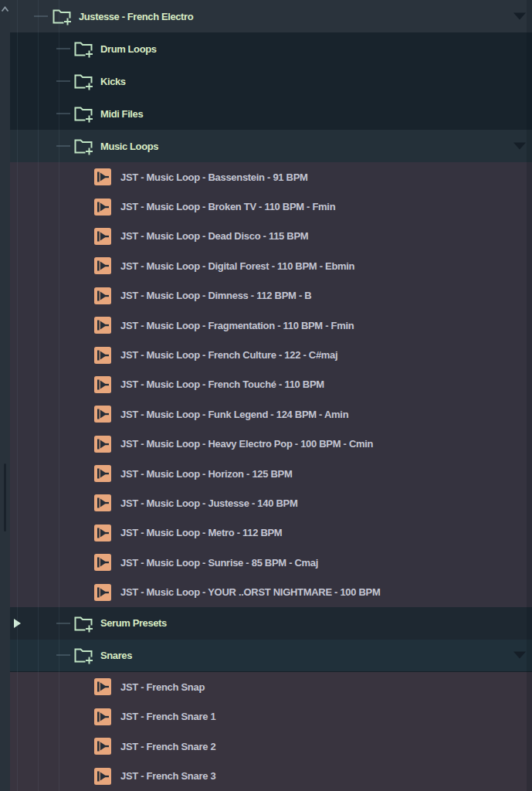 Image resolution: width=532 pixels, height=791 pixels. What do you see at coordinates (271, 325) in the screenshot?
I see `file-row: JST - Music Loop - Fragmentation - 110 B…` at bounding box center [271, 325].